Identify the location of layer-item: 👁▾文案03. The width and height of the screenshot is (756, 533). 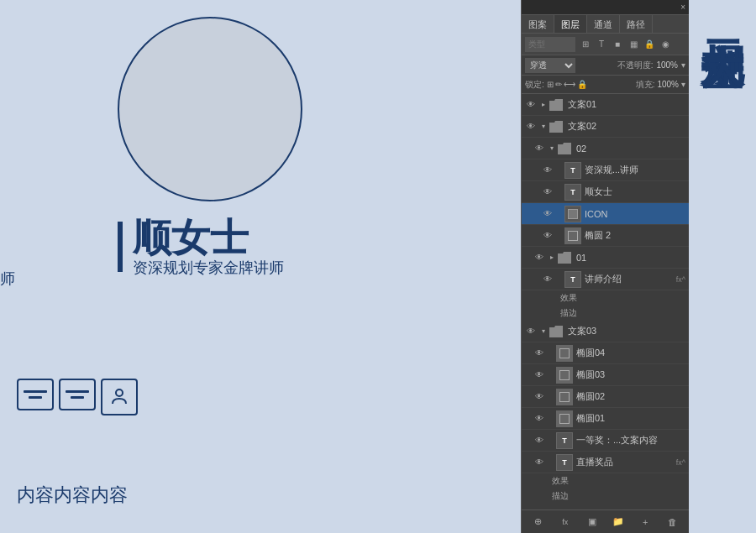
(605, 332).